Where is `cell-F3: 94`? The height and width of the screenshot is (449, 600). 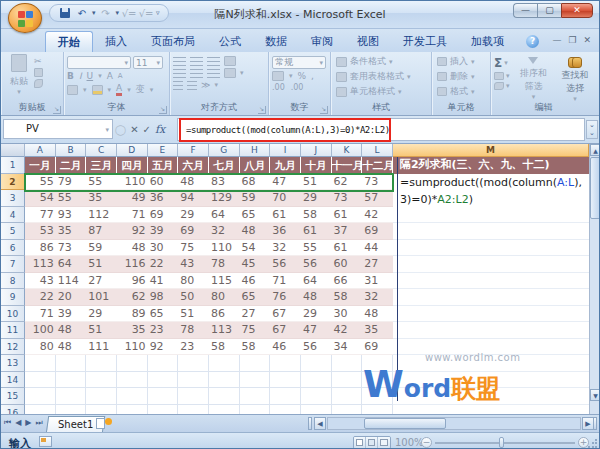 cell-F3: 94 is located at coordinates (194, 198).